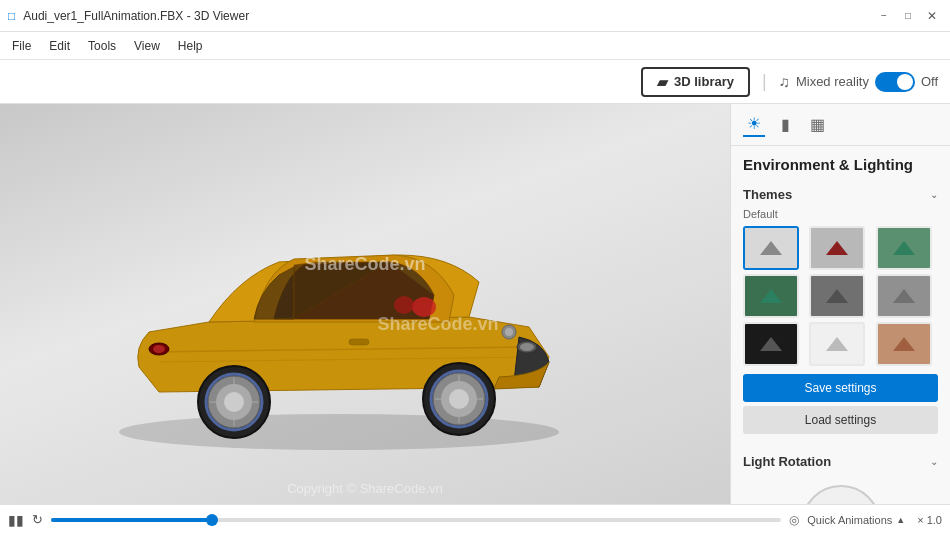  I want to click on mixed-reality-off-label: Off, so click(930, 82).